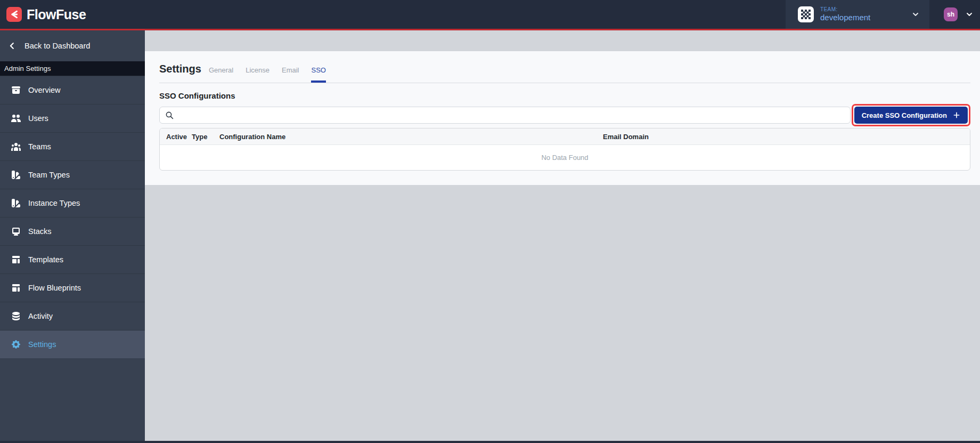 The image size is (980, 443). What do you see at coordinates (72, 344) in the screenshot?
I see `sidebar-item-settings: Settings` at bounding box center [72, 344].